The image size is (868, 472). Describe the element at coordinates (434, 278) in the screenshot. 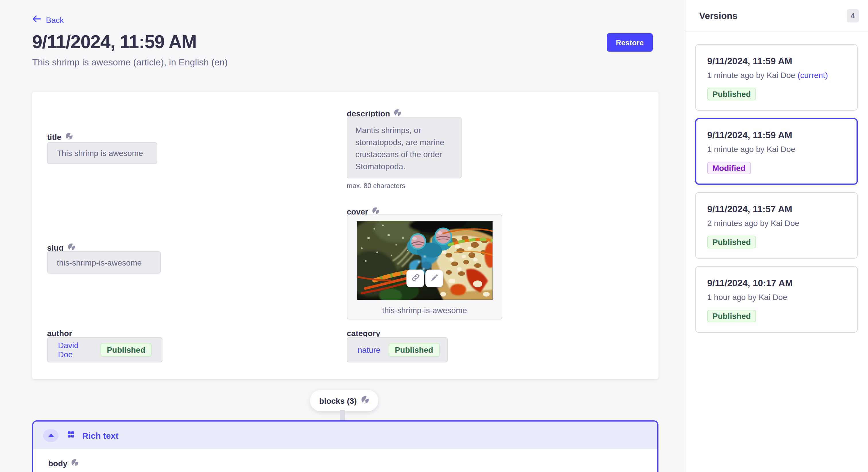

I see `pencil-icon` at that location.